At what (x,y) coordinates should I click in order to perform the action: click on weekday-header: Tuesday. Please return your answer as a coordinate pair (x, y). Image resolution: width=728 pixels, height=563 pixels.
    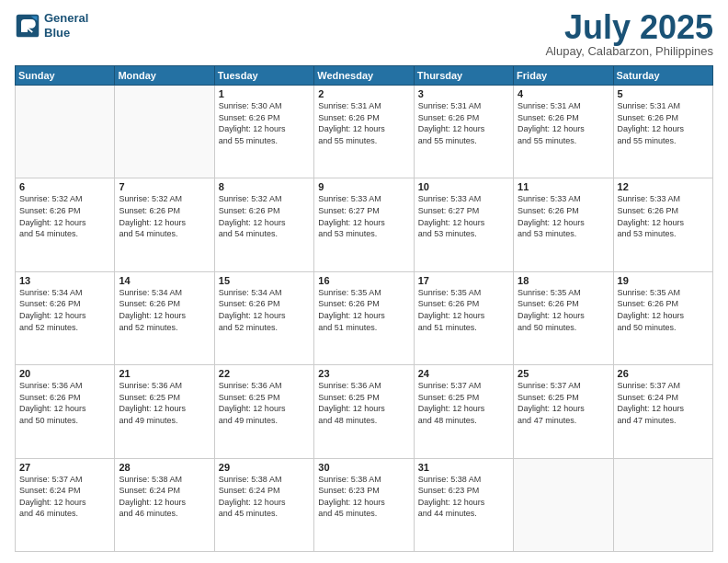
    Looking at the image, I should click on (264, 75).